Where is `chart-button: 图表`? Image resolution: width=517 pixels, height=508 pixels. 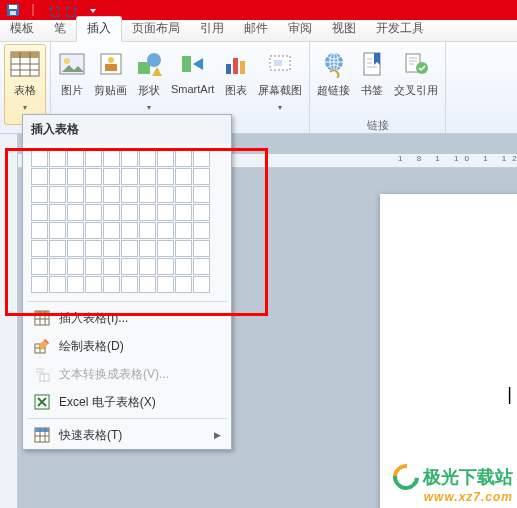 chart-button: 图表 is located at coordinates (236, 78).